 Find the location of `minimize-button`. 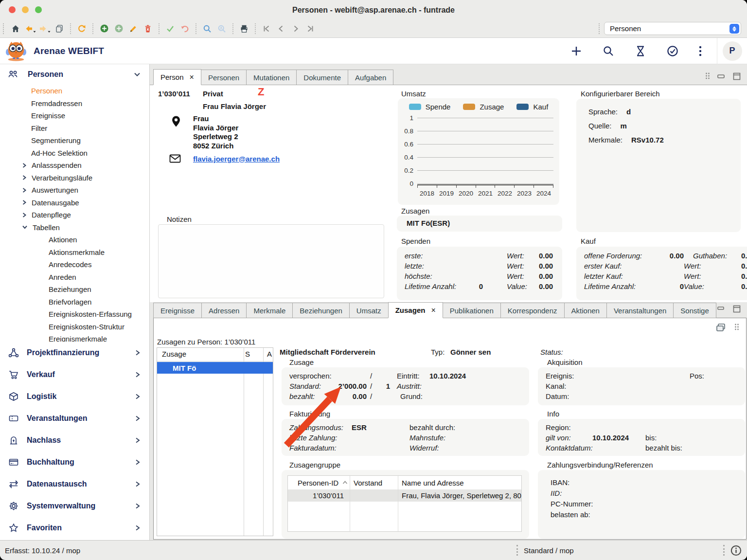

minimize-button is located at coordinates (25, 10).